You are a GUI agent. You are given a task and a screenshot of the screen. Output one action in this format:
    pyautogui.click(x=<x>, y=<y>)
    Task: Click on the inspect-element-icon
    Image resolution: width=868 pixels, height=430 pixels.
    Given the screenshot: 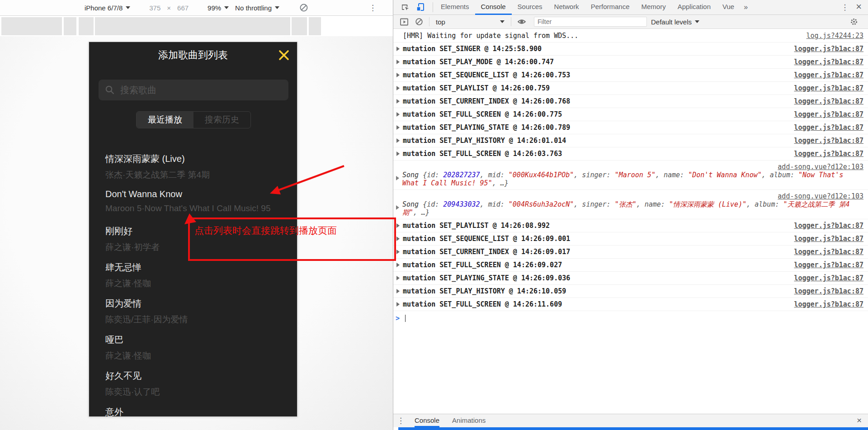 What is the action you would take?
    pyautogui.click(x=405, y=7)
    